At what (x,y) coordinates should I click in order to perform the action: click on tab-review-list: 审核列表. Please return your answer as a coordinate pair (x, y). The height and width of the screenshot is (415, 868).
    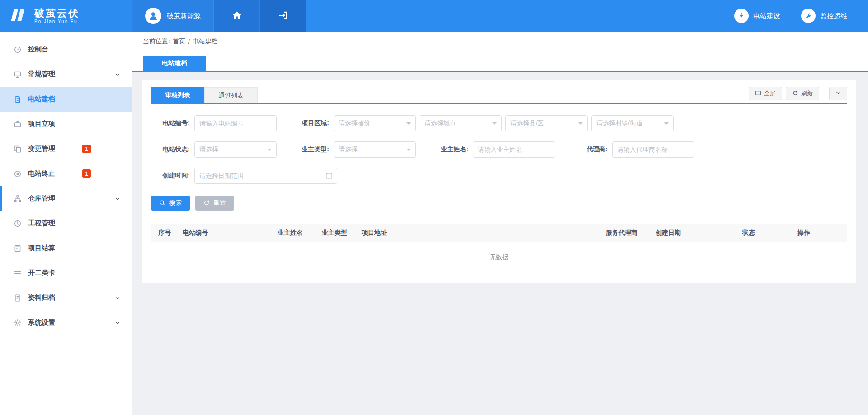
    Looking at the image, I should click on (178, 95).